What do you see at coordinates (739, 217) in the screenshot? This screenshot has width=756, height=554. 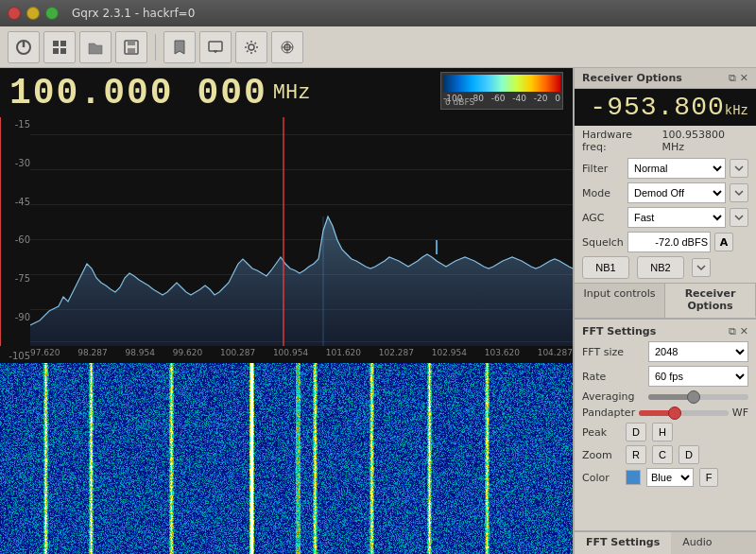 I see `agc-icon-btn` at bounding box center [739, 217].